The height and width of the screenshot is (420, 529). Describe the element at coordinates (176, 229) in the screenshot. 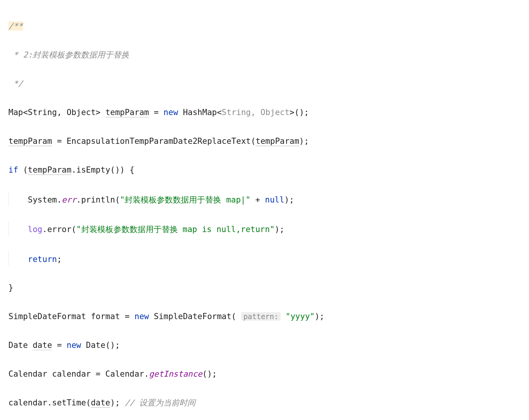

I see `string-literal: "封装模板参数数据用于替换 map is null,return"` at that location.